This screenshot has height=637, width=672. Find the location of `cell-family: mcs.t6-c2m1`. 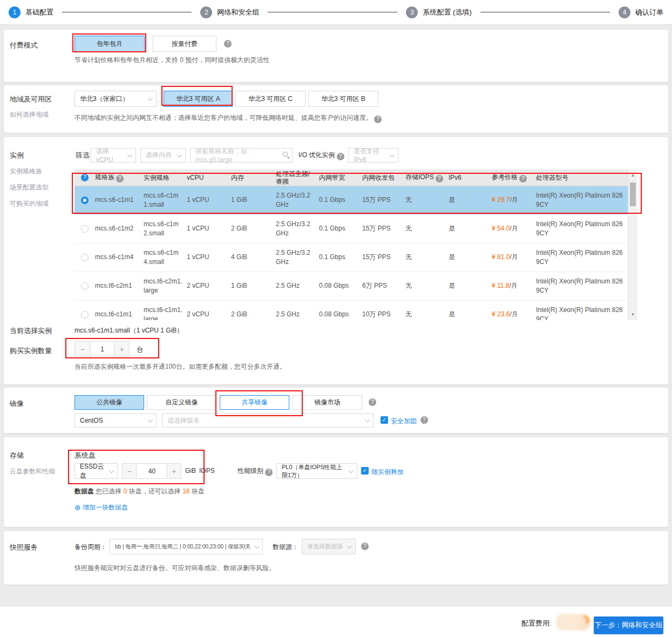

cell-family: mcs.t6-c2m1 is located at coordinates (119, 286).